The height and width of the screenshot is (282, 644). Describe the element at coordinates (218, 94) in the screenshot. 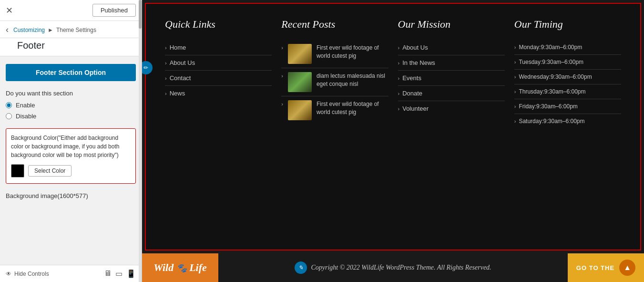

I see `quick-link-news: › News` at that location.